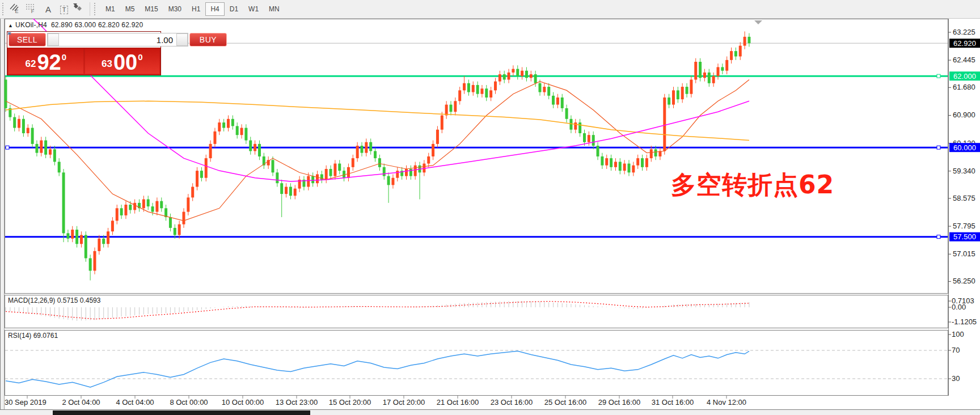  I want to click on time-axis-label: 15 Oct 20:00, so click(350, 403).